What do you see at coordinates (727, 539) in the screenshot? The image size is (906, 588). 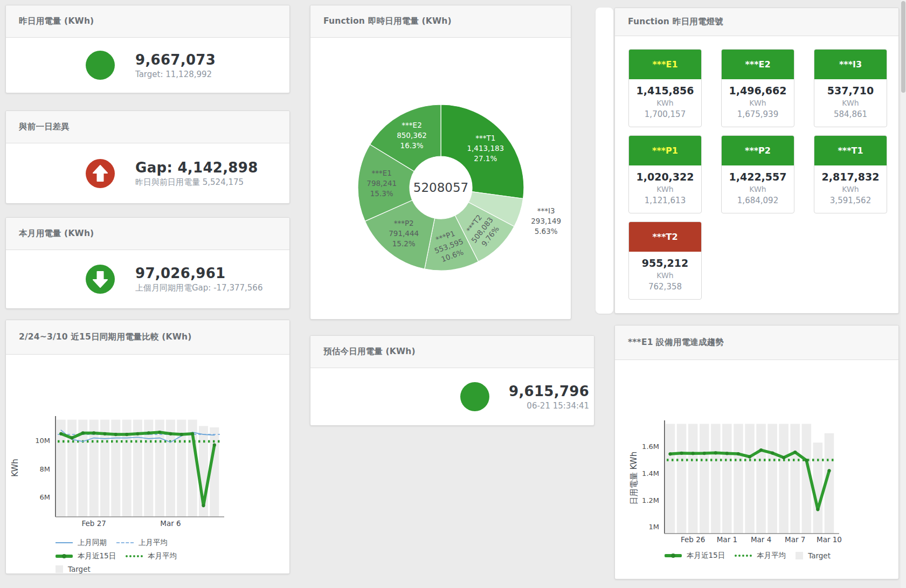 I see `svg-text: Mar 1` at bounding box center [727, 539].